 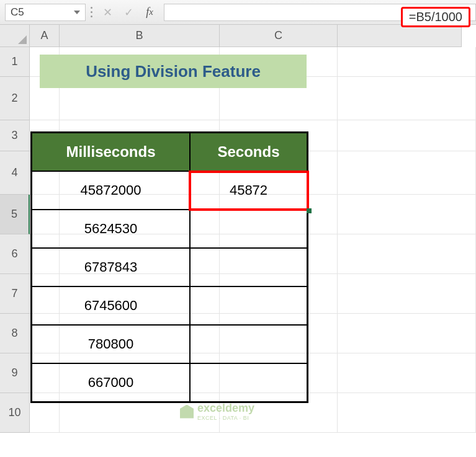 I want to click on cell-C5: 45872, so click(x=248, y=190).